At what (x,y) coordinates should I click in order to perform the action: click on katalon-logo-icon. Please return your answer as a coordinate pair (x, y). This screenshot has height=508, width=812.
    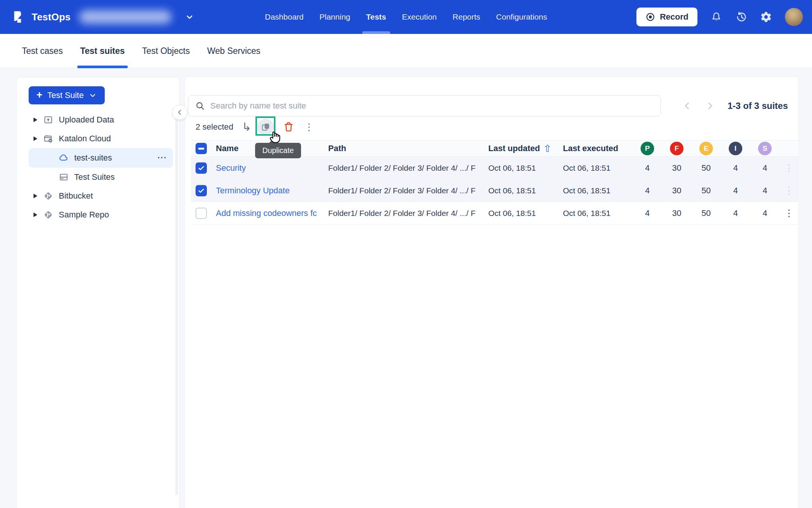
    Looking at the image, I should click on (18, 17).